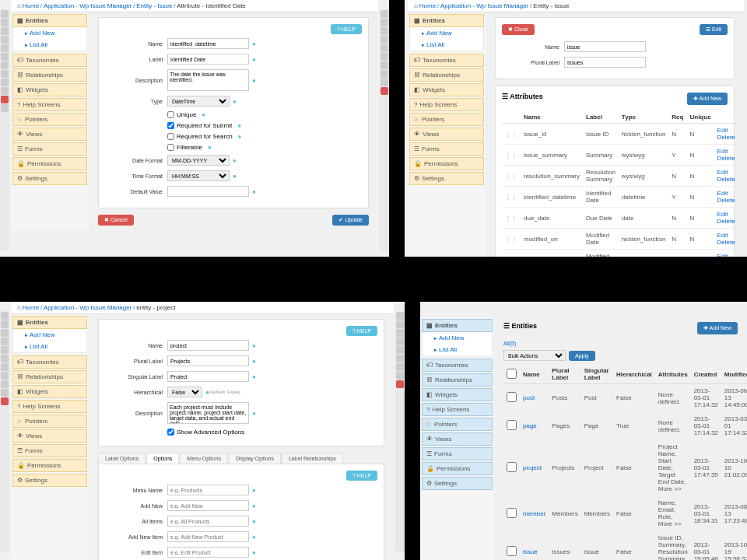 This screenshot has width=747, height=560. I want to click on sidebar-item-forms: ☰Forms, so click(50, 451).